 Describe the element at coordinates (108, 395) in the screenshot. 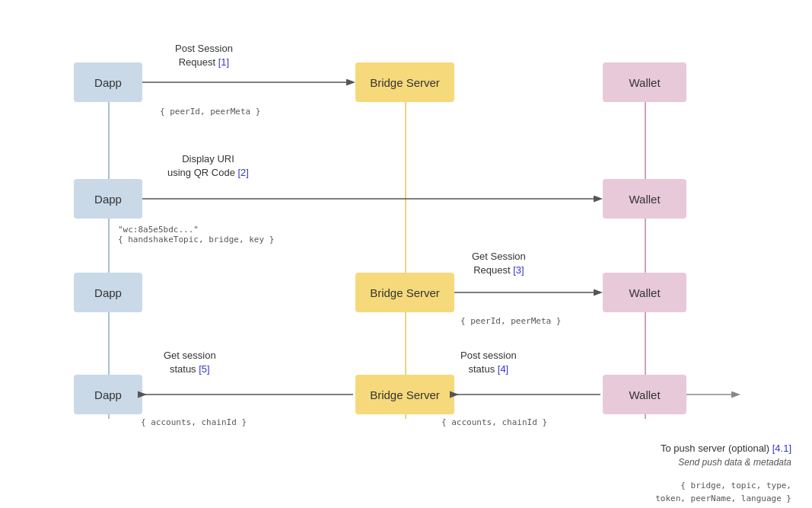

I see `dapp-box-4: Dapp` at that location.